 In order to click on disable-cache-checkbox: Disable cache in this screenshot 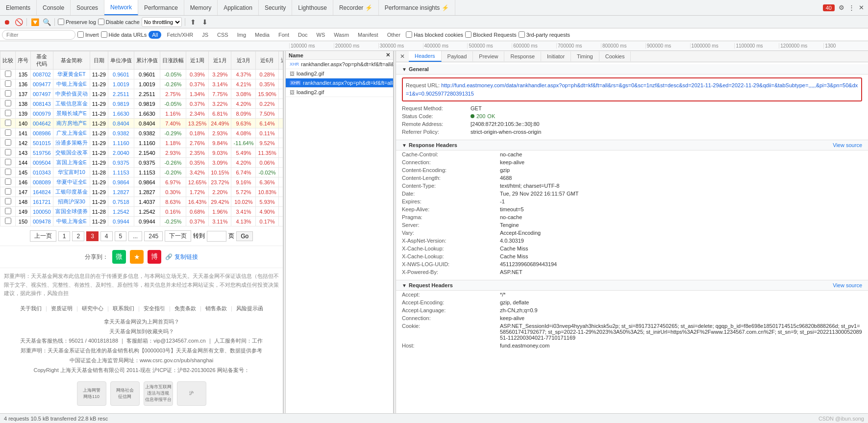, I will do `click(119, 22)`.